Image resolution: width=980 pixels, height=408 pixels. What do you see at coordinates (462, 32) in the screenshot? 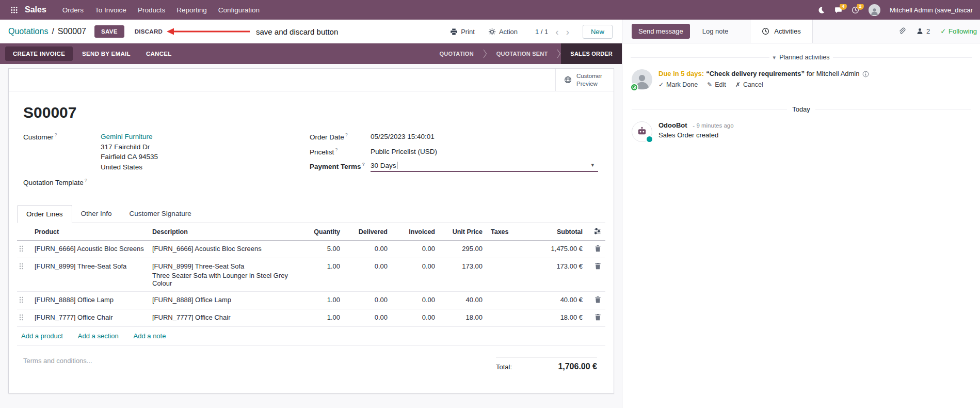
I see `print-button: Print` at bounding box center [462, 32].